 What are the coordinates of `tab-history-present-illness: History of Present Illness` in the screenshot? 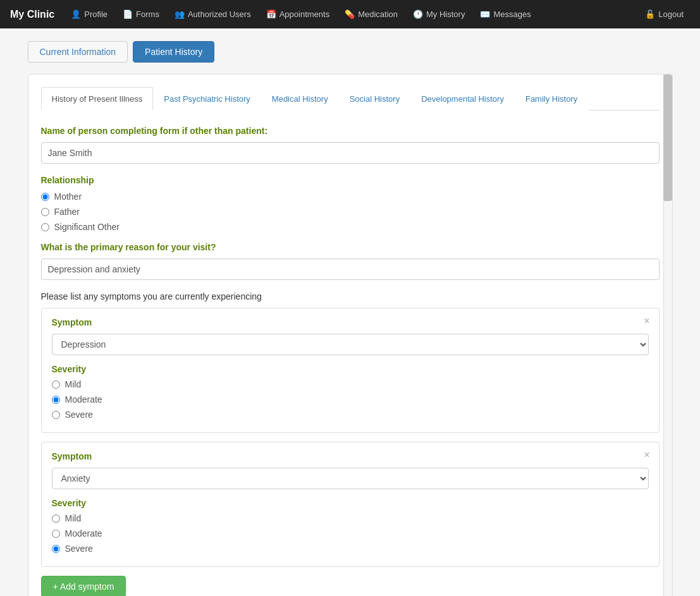 It's located at (97, 99).